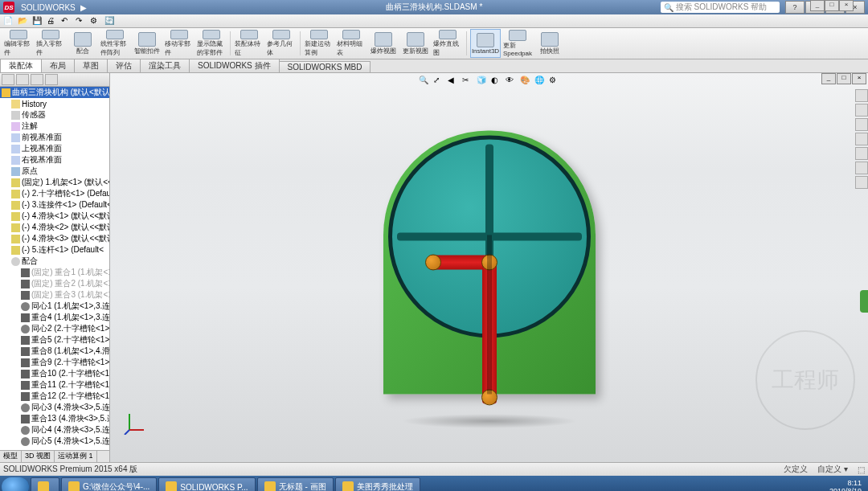 The width and height of the screenshot is (868, 491). I want to click on view-palette-tab-icon, so click(862, 139).